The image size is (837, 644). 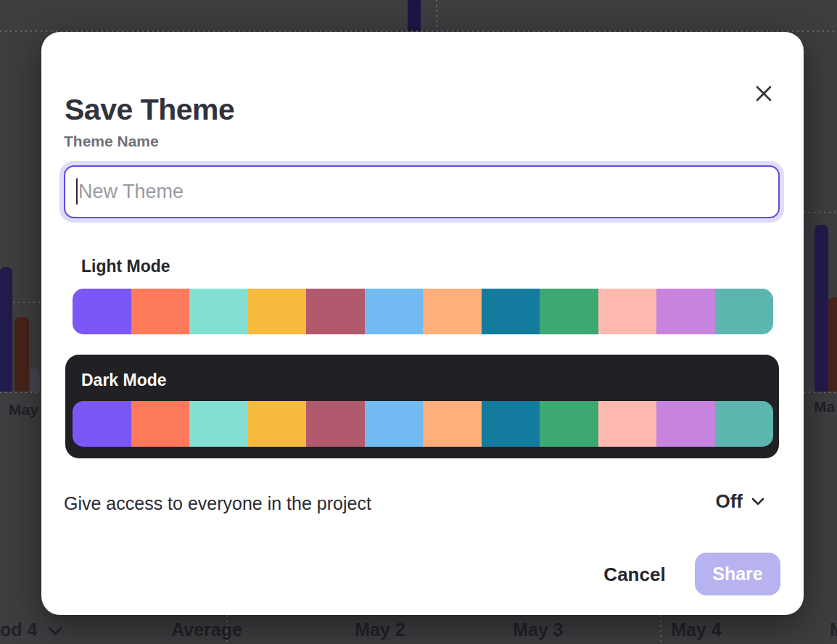 I want to click on close-button, so click(x=764, y=94).